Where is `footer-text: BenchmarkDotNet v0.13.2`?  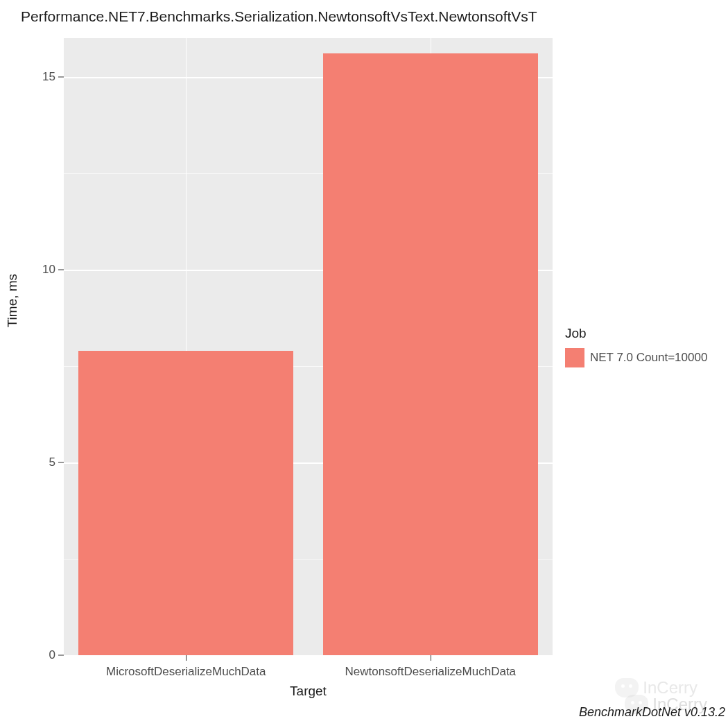
footer-text: BenchmarkDotNet v0.13.2 is located at coordinates (652, 713).